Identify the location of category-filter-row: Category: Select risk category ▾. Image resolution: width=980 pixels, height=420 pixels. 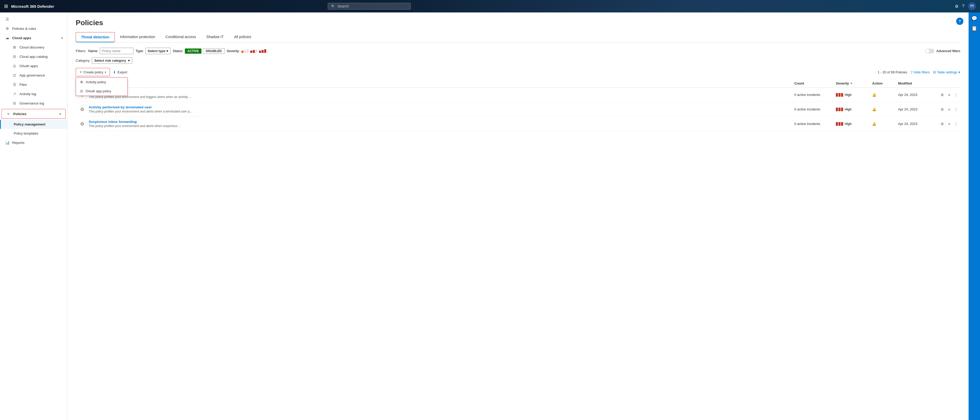
(518, 61).